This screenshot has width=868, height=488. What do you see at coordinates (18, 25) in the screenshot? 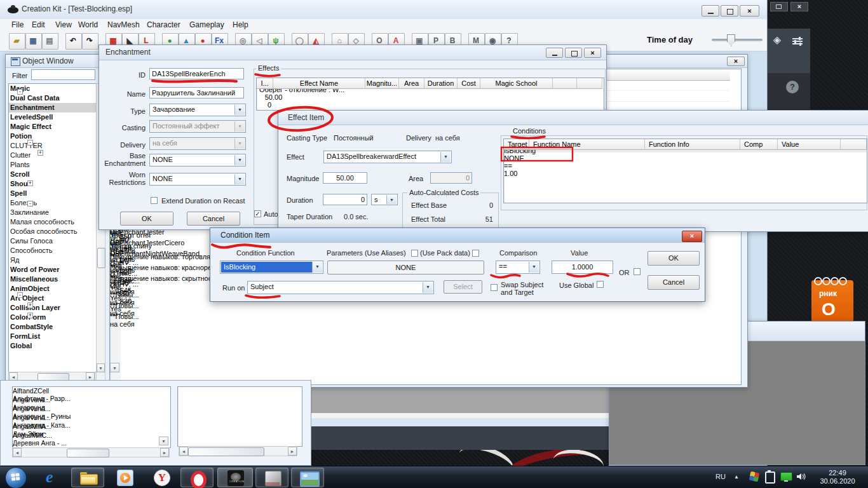
I see `menu-item-file: File` at bounding box center [18, 25].